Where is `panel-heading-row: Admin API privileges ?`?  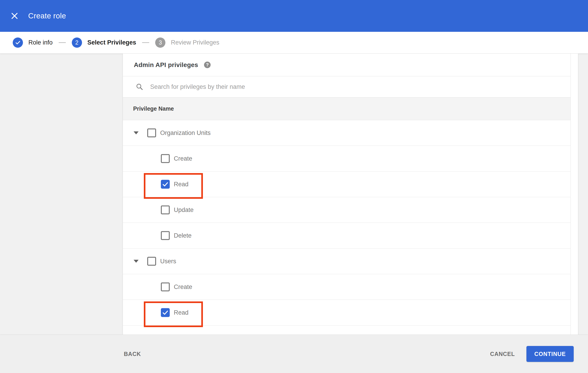
panel-heading-row: Admin API privileges ? is located at coordinates (347, 65).